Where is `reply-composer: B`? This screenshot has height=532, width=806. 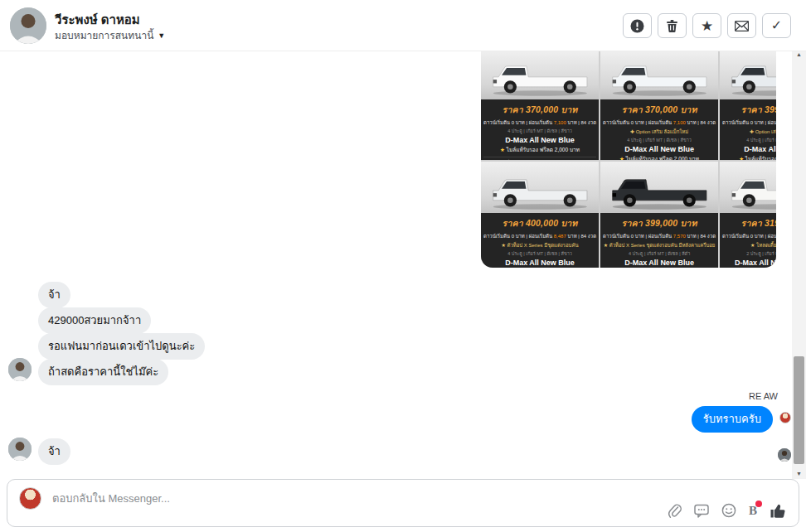
reply-composer: B is located at coordinates (403, 503).